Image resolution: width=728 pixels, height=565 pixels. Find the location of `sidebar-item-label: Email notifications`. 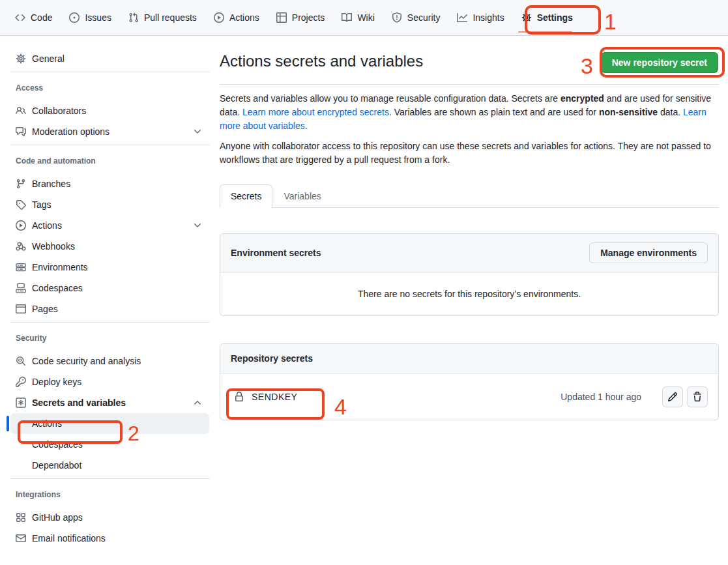

sidebar-item-label: Email notifications is located at coordinates (69, 538).